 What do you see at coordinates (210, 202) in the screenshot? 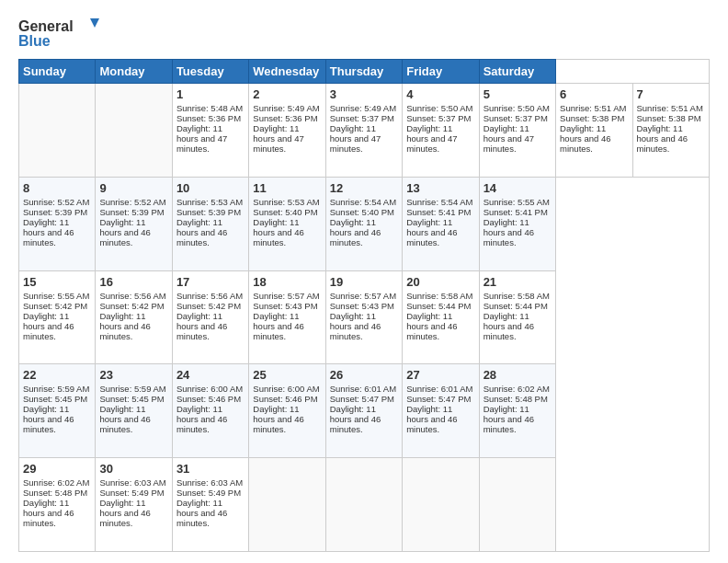
I see `sunrise-text: Sunrise: 5:53 AM` at bounding box center [210, 202].